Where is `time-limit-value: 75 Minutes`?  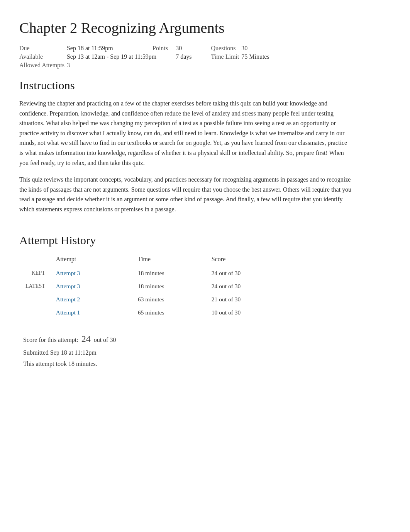
time-limit-value: 75 Minutes is located at coordinates (265, 57).